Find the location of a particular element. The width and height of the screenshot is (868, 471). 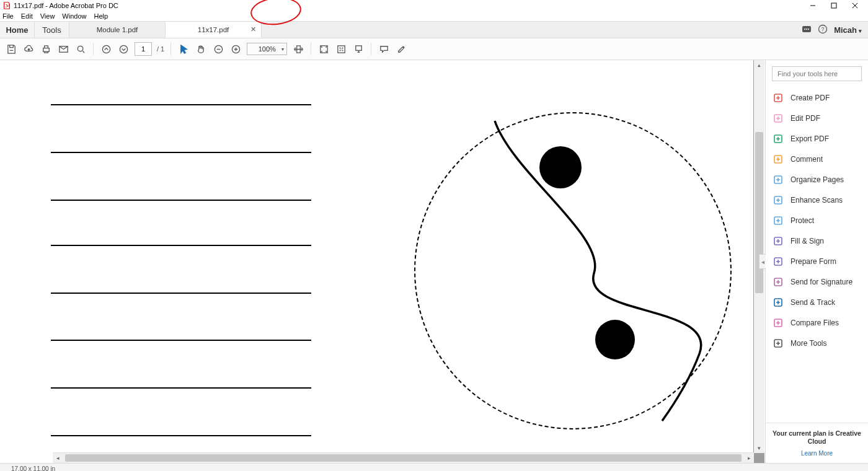

help-icon: ? is located at coordinates (823, 30).